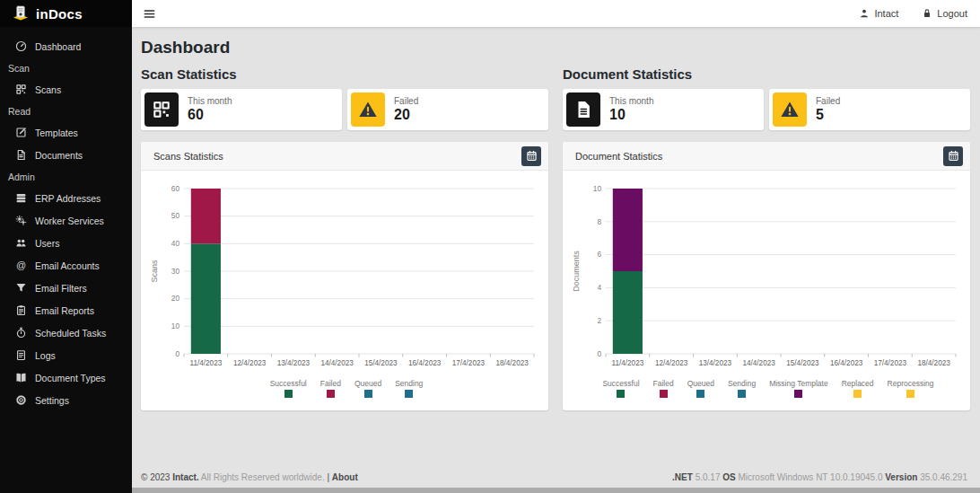  Describe the element at coordinates (599, 287) in the screenshot. I see `svg-text: 4` at that location.